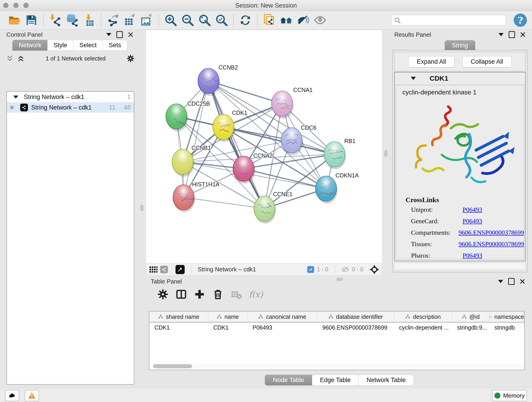  I want to click on network-share-icon, so click(164, 269).